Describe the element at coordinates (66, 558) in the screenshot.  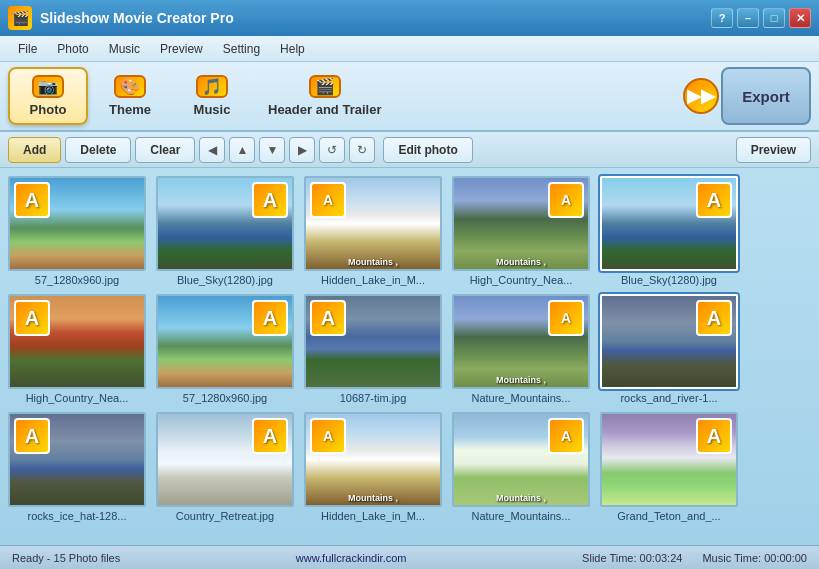
I see `status-ready: Ready - 15 Photo files` at that location.